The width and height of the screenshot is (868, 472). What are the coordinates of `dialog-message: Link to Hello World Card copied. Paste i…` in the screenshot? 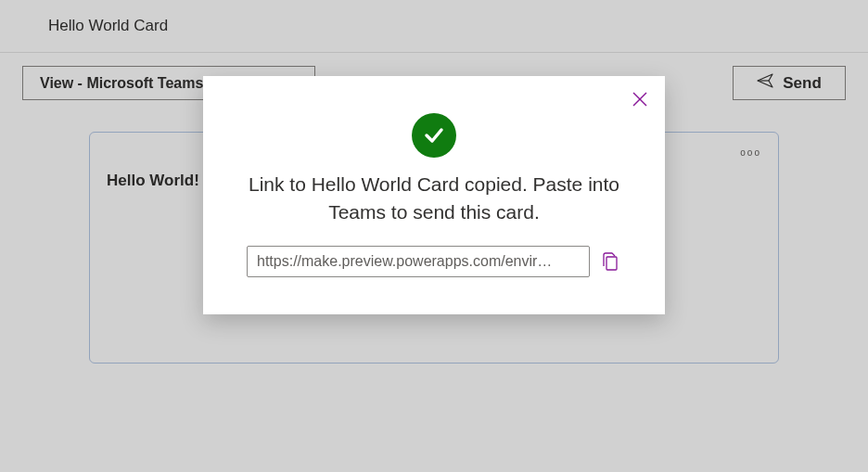 It's located at (434, 198).